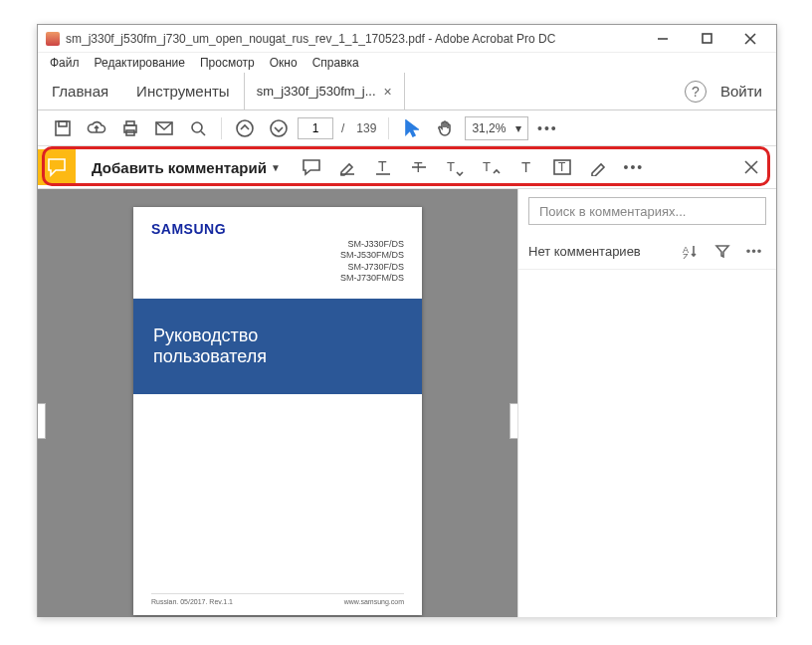 The image size is (812, 645). What do you see at coordinates (491, 167) in the screenshot?
I see `text-insert-icon: T` at bounding box center [491, 167].